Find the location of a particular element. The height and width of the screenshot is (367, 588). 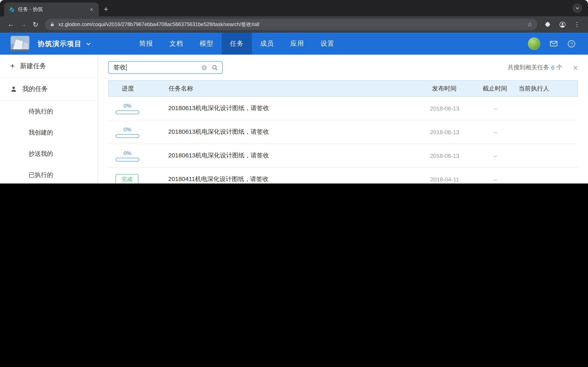

table-row: 完成 20180411机电深化设计图纸，请签收 2018-04-11 – is located at coordinates (343, 175).